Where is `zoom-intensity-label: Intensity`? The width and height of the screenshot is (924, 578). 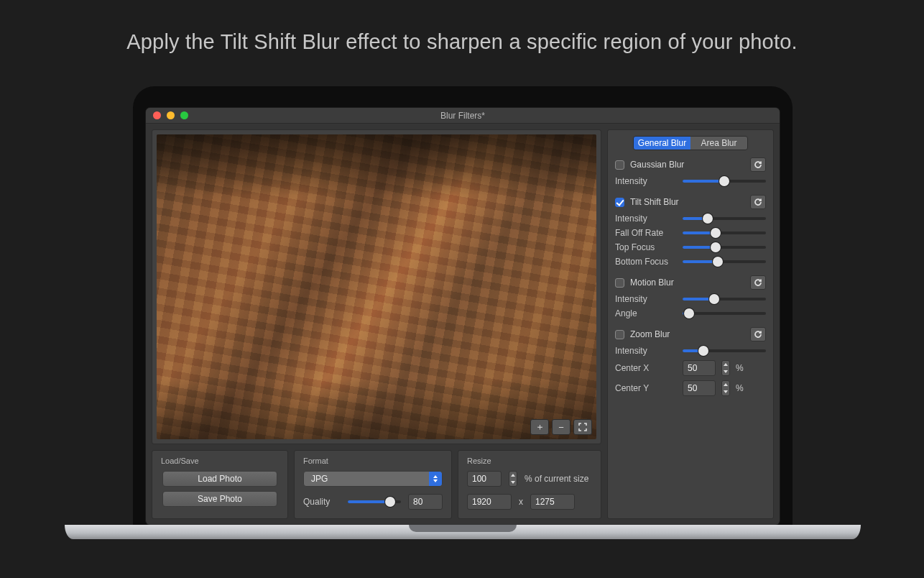 zoom-intensity-label: Intensity is located at coordinates (646, 351).